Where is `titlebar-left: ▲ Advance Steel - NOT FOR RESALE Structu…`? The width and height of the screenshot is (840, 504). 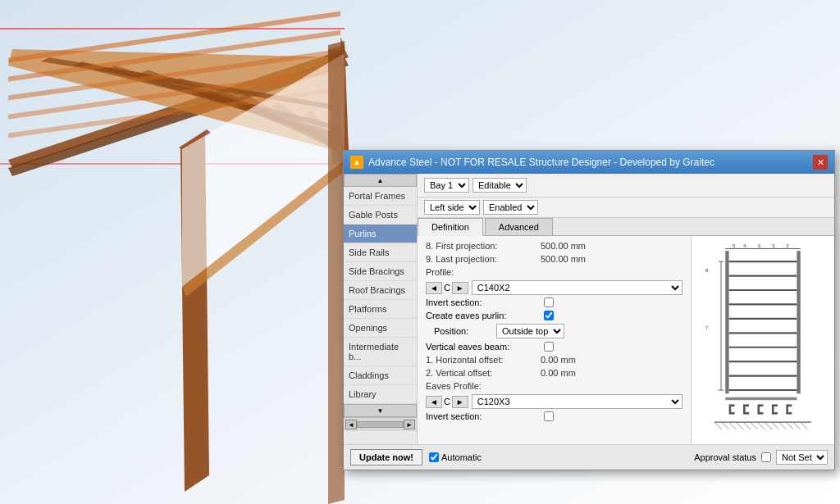
titlebar-left: ▲ Advance Steel - NOT FOR RESALE Structu… is located at coordinates (532, 162).